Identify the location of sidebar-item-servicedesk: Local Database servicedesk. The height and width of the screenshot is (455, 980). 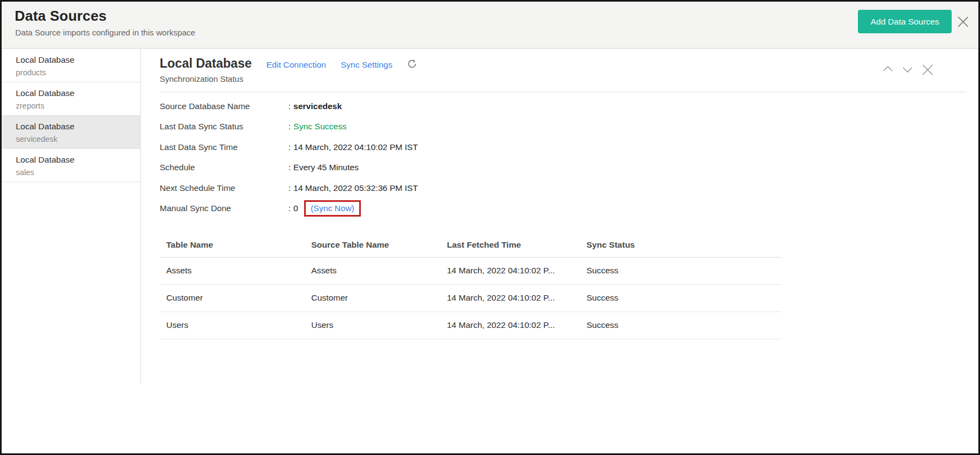
(71, 132).